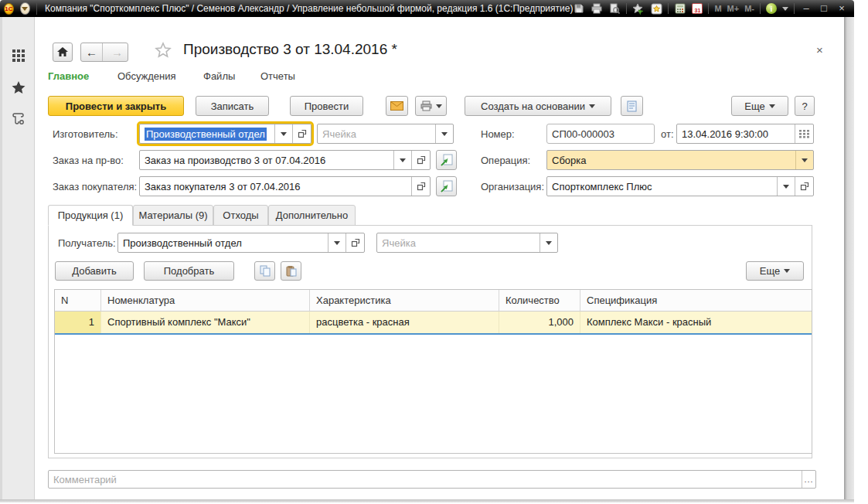 The image size is (868, 504). Describe the element at coordinates (264, 271) in the screenshot. I see `copy-button` at that location.